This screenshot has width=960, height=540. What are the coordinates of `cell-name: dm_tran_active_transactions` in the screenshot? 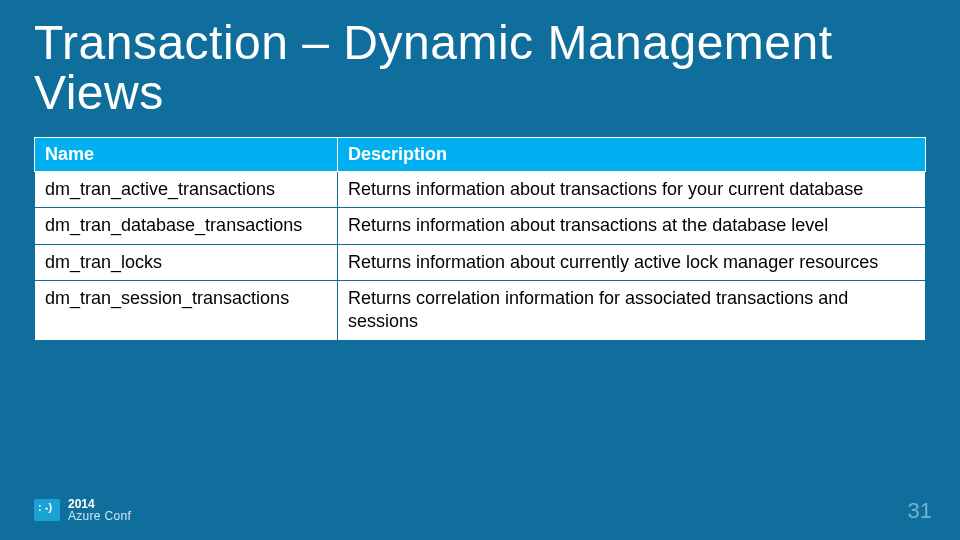 It's located at (186, 189).